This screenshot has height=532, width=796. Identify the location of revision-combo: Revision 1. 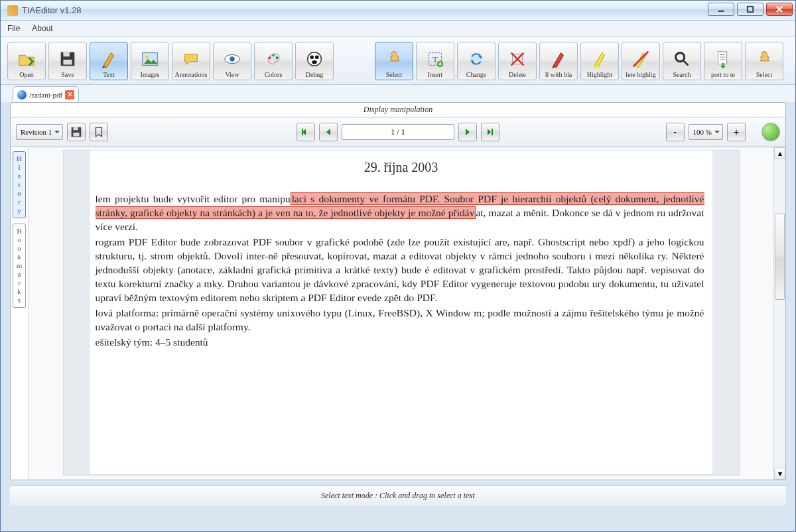
(40, 132).